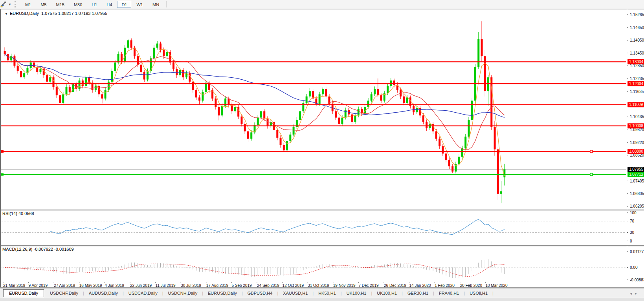 The width and height of the screenshot is (644, 301). Describe the element at coordinates (637, 78) in the screenshot. I see `svg-text: 1.12235` at that location.